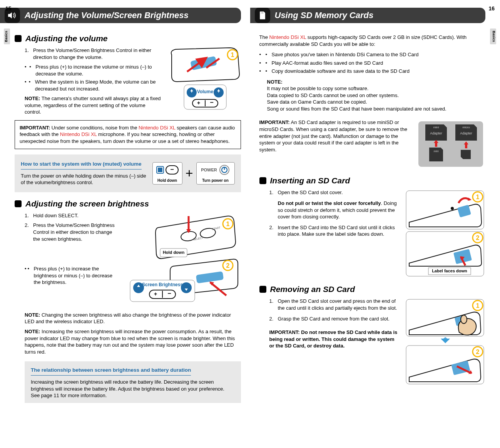 The width and height of the screenshot is (500, 448). What do you see at coordinates (263, 15) in the screenshot?
I see `sd-card-icon` at bounding box center [263, 15].